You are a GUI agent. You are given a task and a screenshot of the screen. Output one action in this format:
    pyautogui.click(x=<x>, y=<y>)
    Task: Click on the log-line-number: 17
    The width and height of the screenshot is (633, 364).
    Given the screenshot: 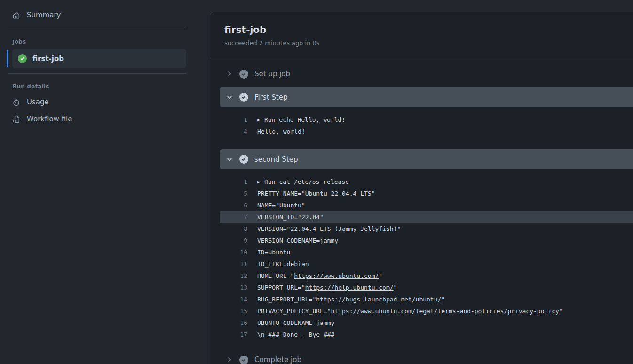 What is the action you would take?
    pyautogui.click(x=233, y=335)
    